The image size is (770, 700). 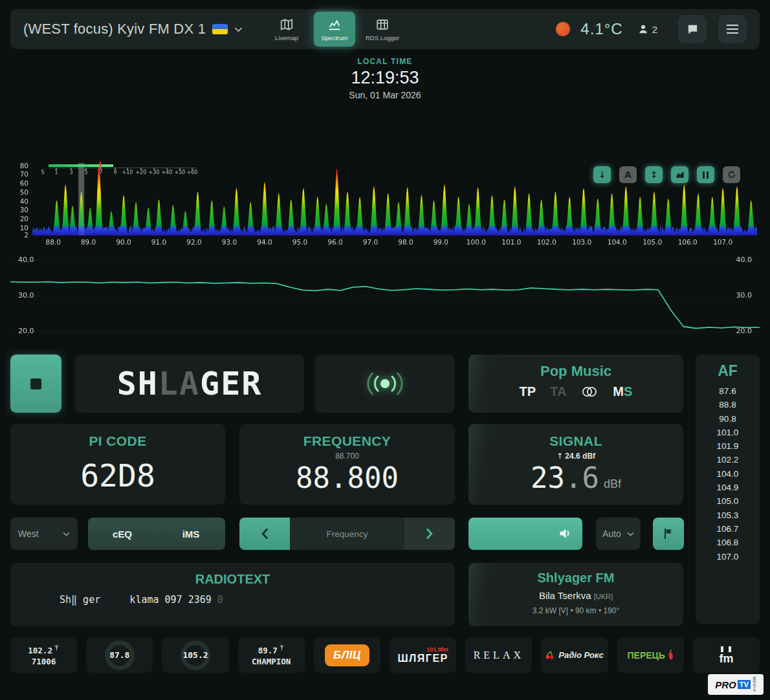 I want to click on af-frequency: 101.0, so click(x=727, y=432).